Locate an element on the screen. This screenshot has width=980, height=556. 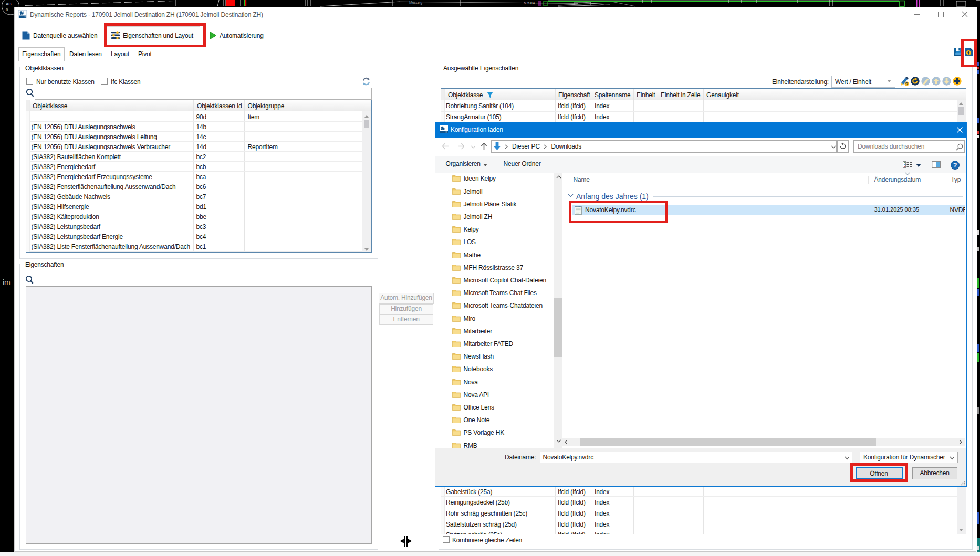
svg-text: 6 is located at coordinates (7, 9).